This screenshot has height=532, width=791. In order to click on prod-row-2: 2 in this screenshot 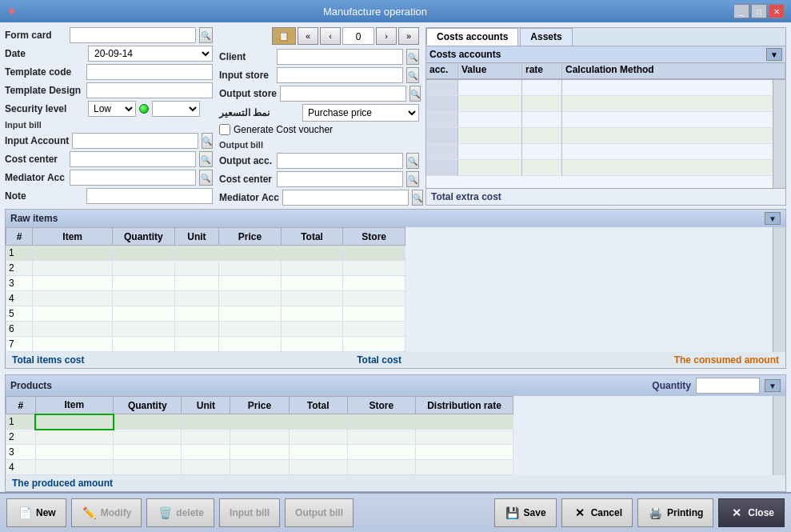, I will do `click(260, 437)`.